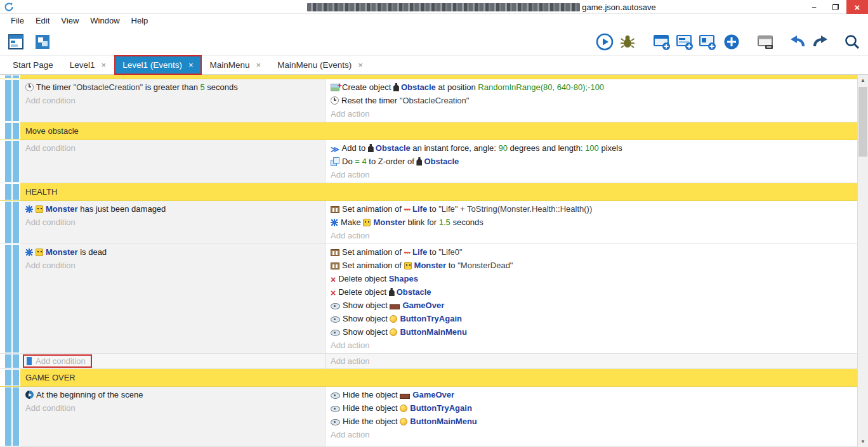 This screenshot has height=447, width=868. I want to click on window-minus-icon, so click(766, 42).